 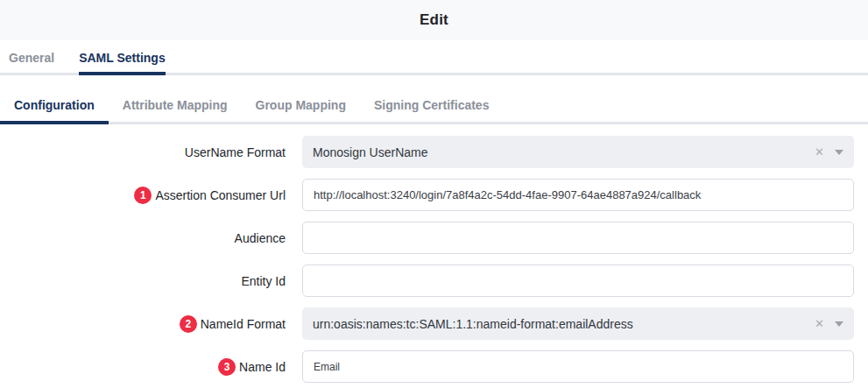 I want to click on page-title: Edit, so click(x=434, y=20).